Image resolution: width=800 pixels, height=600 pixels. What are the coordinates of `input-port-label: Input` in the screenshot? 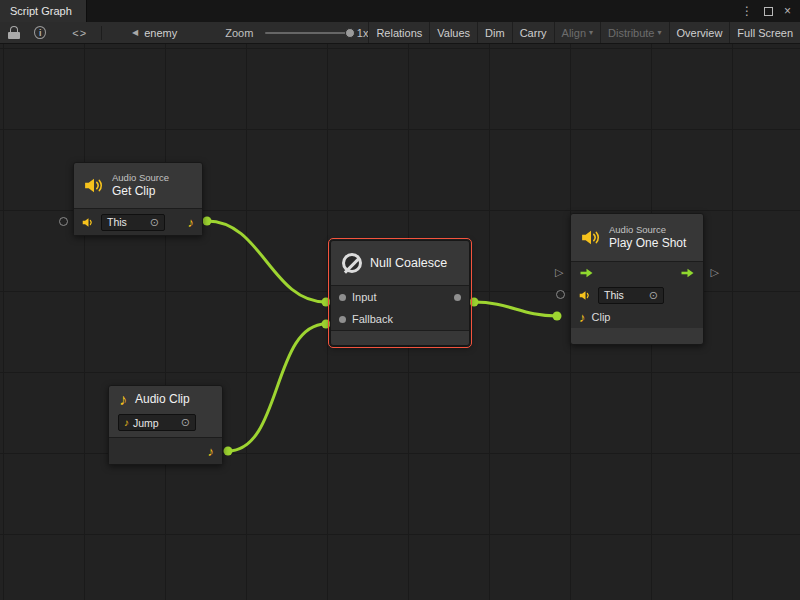 It's located at (364, 297).